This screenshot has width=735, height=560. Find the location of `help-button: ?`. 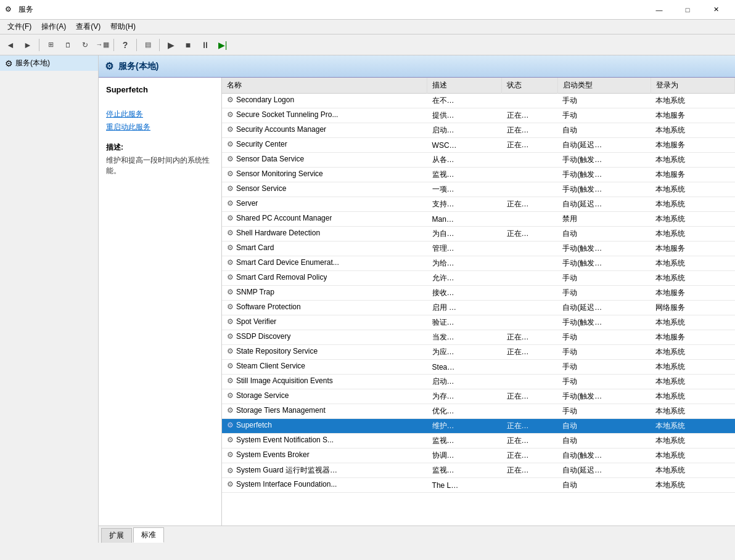

help-button: ? is located at coordinates (125, 45).